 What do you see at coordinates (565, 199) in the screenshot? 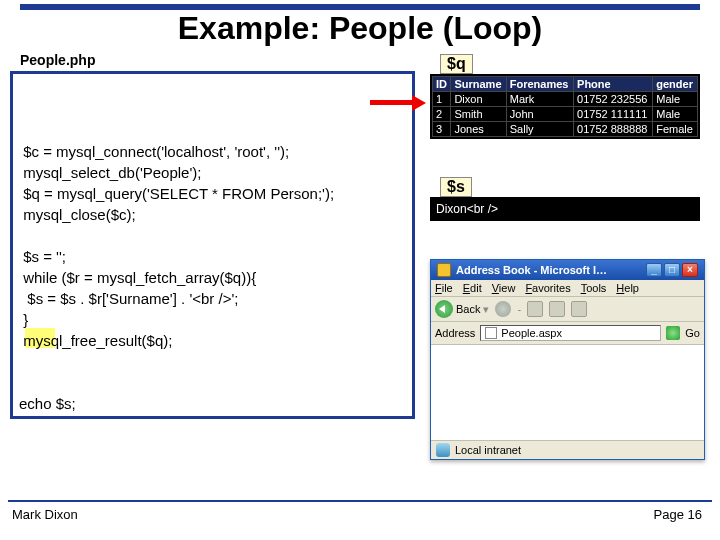
I see `s-variable: $s Dixon<br />` at bounding box center [565, 199].